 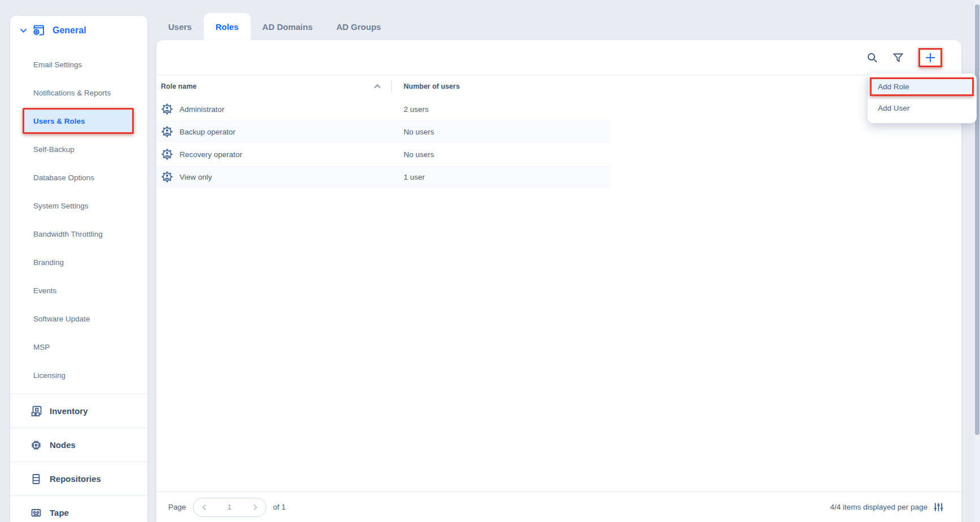 What do you see at coordinates (45, 290) in the screenshot?
I see `sidebar-item-label: Events` at bounding box center [45, 290].